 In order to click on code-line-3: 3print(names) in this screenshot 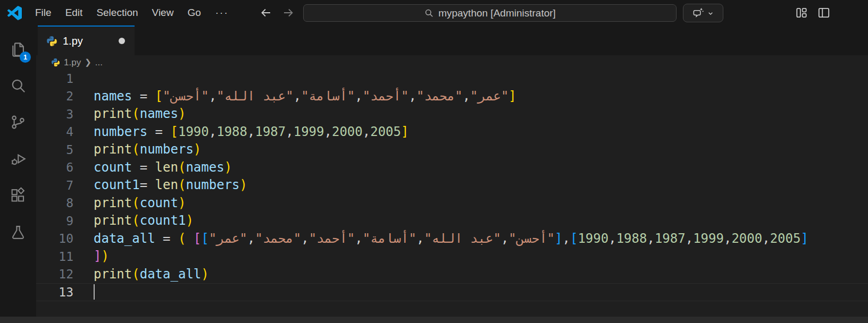, I will do `click(452, 114)`.